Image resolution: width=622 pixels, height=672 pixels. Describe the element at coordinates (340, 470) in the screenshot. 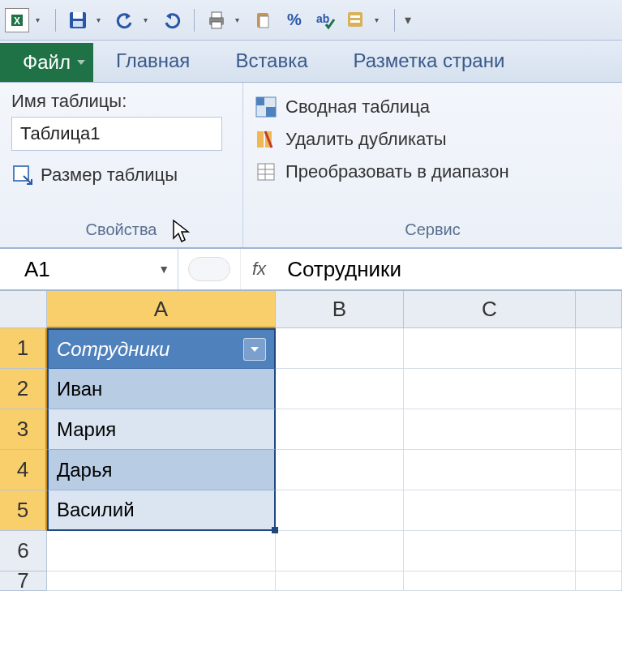

I see `cell-b4` at that location.